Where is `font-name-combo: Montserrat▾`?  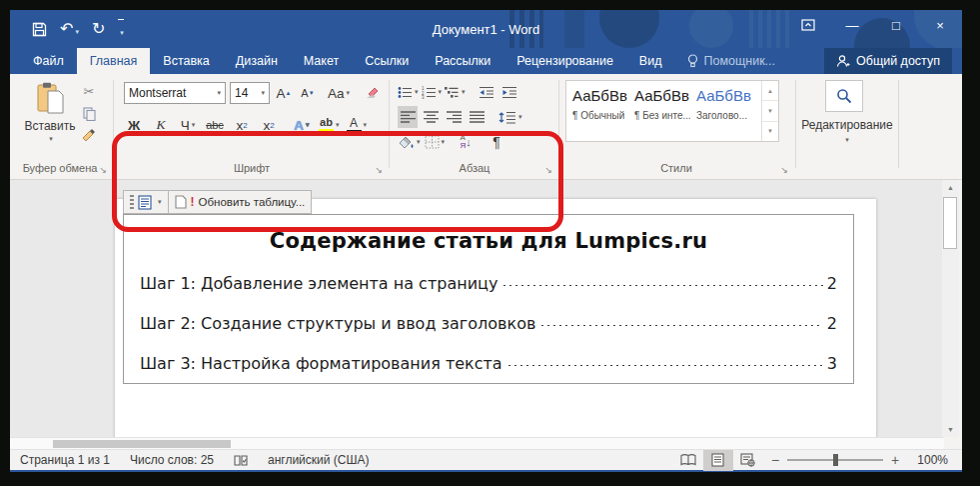 font-name-combo: Montserrat▾ is located at coordinates (175, 93).